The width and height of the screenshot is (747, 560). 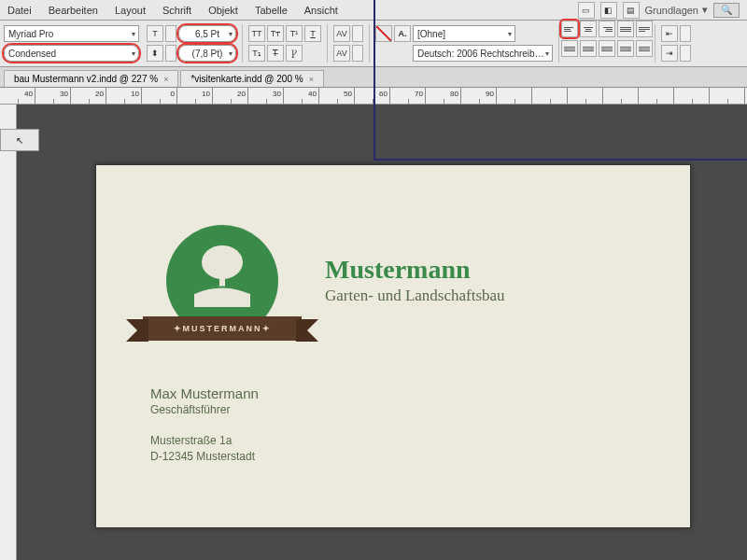 What do you see at coordinates (669, 53) in the screenshot?
I see `indent-right-icon: ⇥` at bounding box center [669, 53].